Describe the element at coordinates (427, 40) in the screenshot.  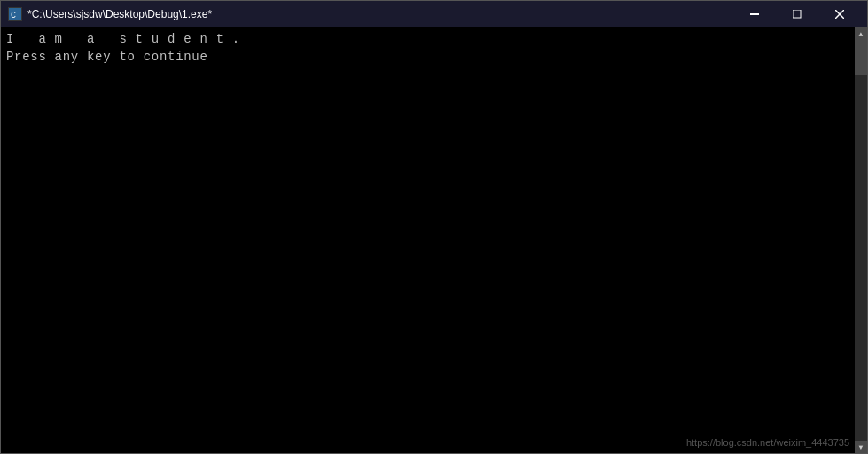
I see `console-line-1: I a m a s t u d e n t .` at that location.